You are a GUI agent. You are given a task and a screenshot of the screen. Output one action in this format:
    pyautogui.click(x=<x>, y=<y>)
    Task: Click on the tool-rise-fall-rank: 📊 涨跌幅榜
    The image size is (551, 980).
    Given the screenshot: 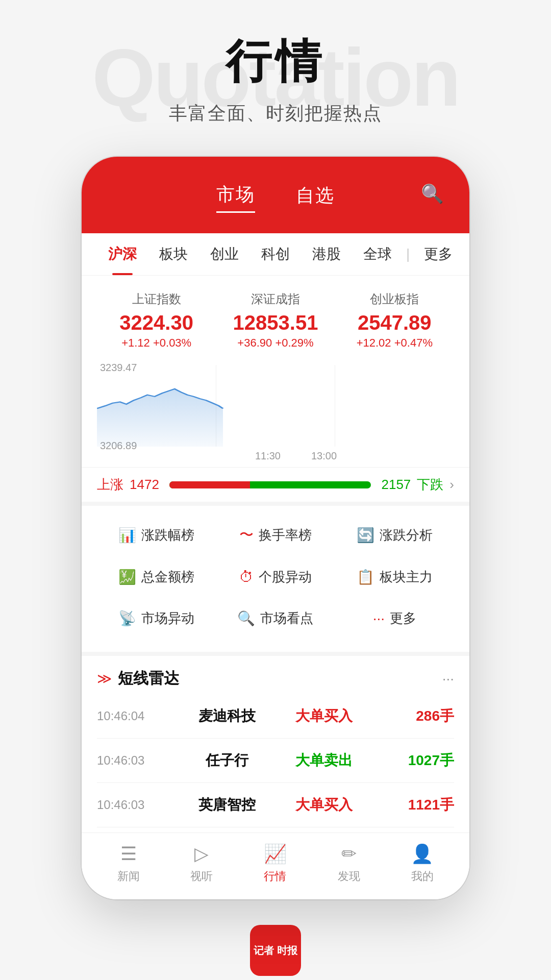 What is the action you would take?
    pyautogui.click(x=156, y=535)
    